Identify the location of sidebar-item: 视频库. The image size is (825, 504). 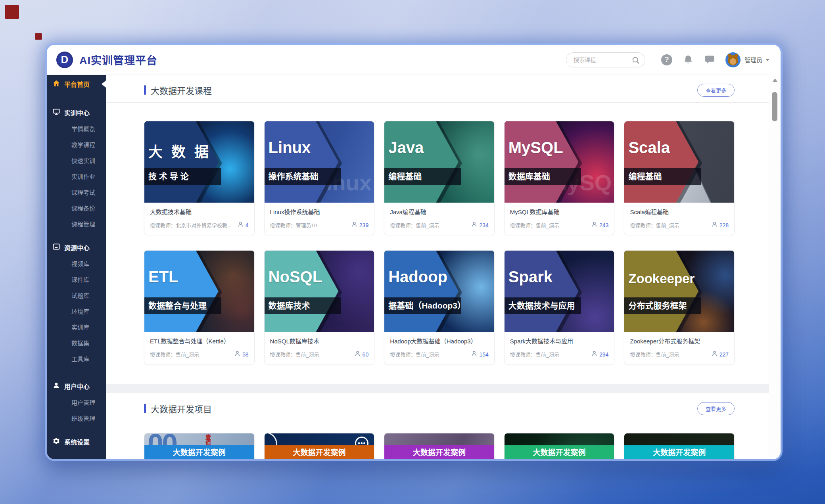
(76, 264).